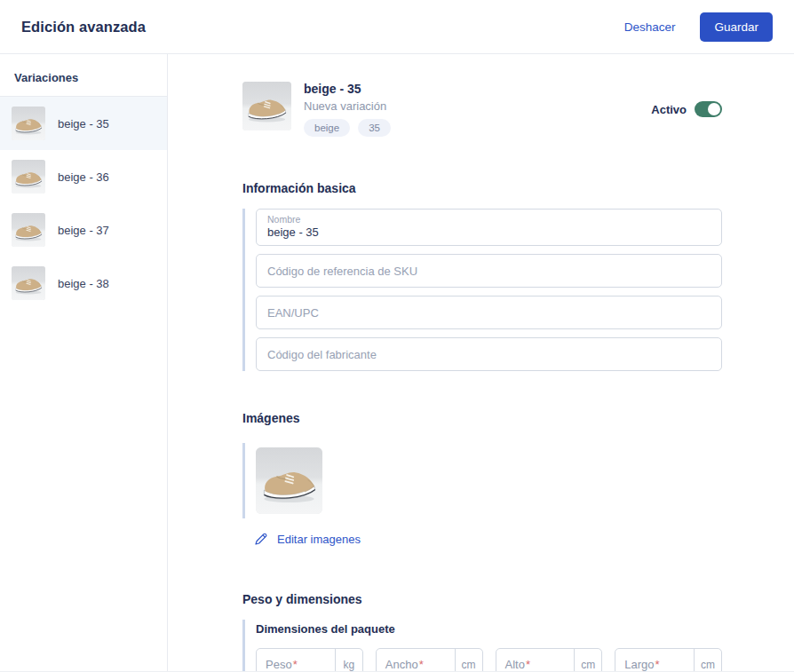  What do you see at coordinates (83, 124) in the screenshot?
I see `variation-label: beige - 35` at bounding box center [83, 124].